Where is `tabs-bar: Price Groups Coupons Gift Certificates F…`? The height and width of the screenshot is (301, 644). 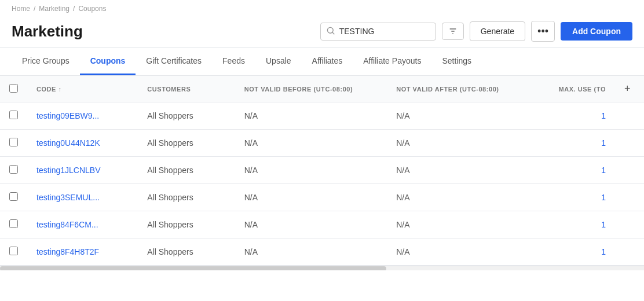
tabs-bar: Price Groups Coupons Gift Certificates F… is located at coordinates (322, 62).